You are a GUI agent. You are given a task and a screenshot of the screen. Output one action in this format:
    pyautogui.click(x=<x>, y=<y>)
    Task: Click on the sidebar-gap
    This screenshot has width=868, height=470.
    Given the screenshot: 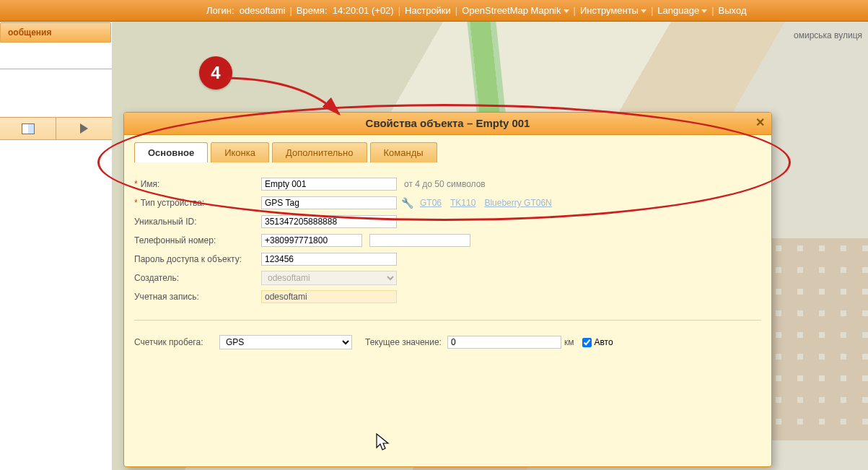 What is the action you would take?
    pyautogui.click(x=56, y=56)
    